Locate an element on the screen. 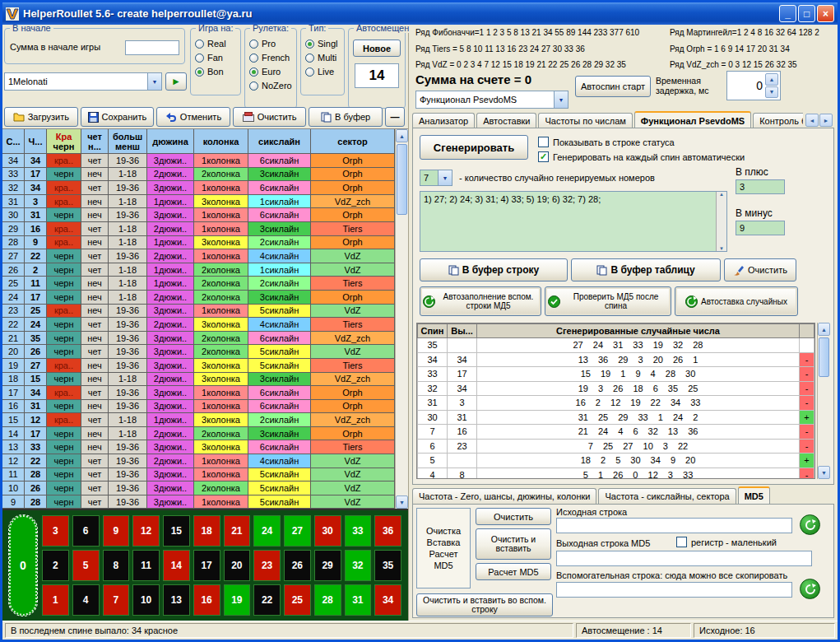 Image resolution: width=840 pixels, height=642 pixels. delay-value: 0 is located at coordinates (747, 86).